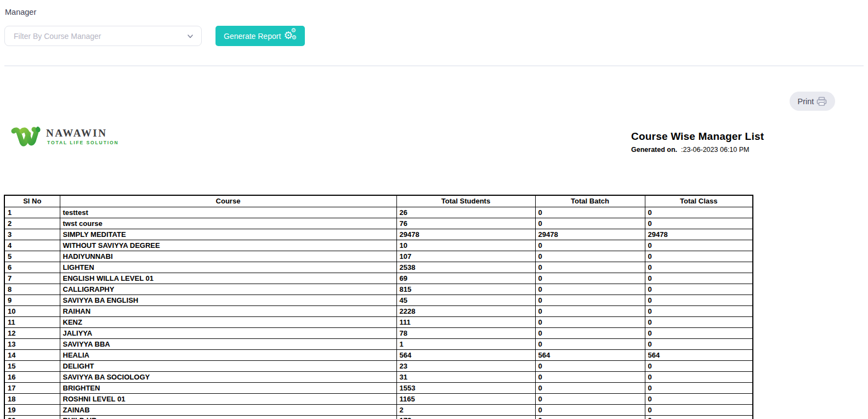 The image size is (868, 419). Describe the element at coordinates (466, 311) in the screenshot. I see `table-cell: 2228` at that location.